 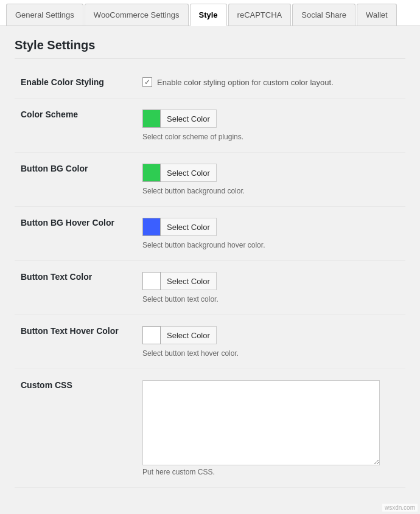 What do you see at coordinates (271, 227) in the screenshot?
I see `button-bg-hover-color-picker: Select Color` at bounding box center [271, 227].